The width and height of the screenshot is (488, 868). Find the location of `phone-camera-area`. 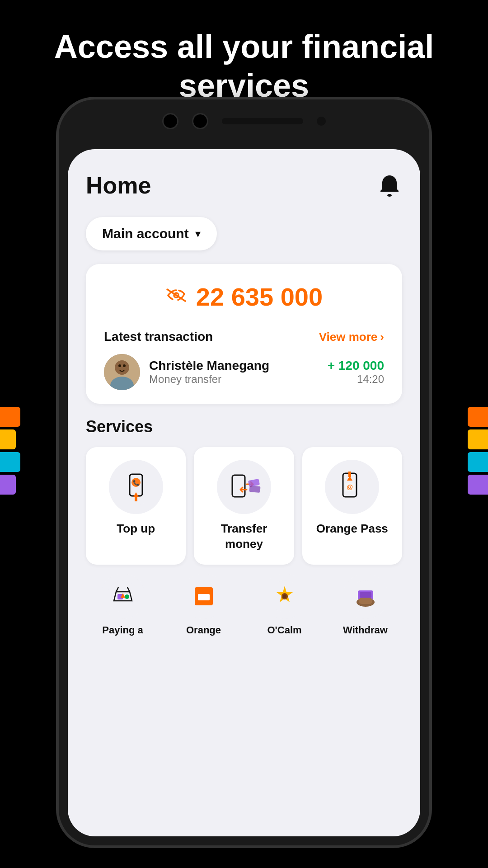

phone-camera-area is located at coordinates (244, 121).